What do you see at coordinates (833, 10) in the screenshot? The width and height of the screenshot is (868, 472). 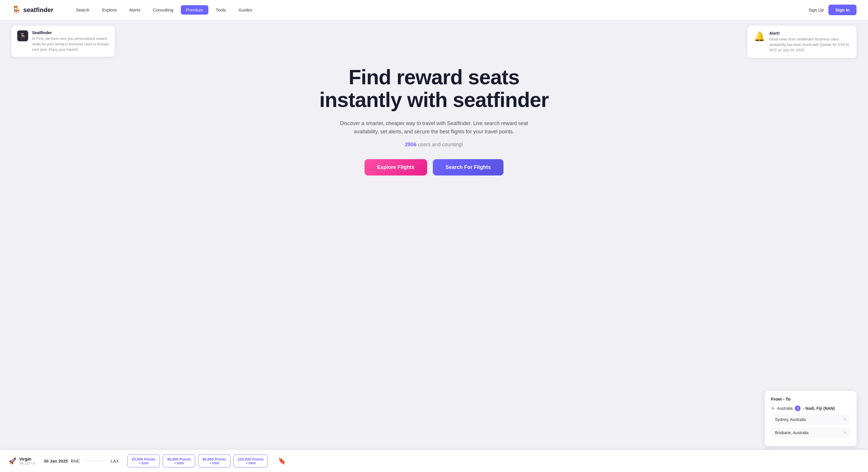 I see `nav-actions: Sign Up Sign In` at bounding box center [833, 10].